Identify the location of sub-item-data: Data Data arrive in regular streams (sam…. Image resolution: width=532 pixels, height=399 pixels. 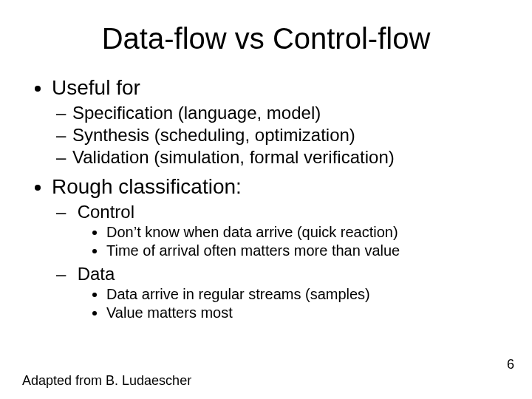
(291, 293).